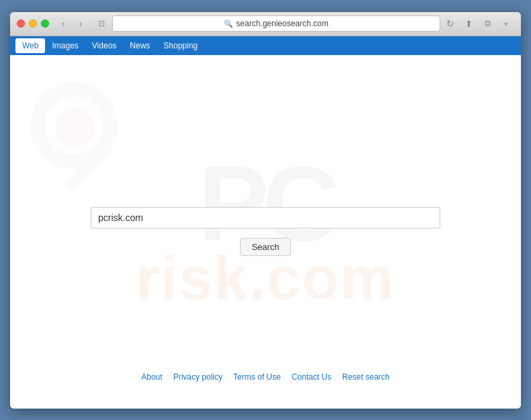 Image resolution: width=531 pixels, height=420 pixels. Describe the element at coordinates (75, 127) in the screenshot. I see `magnifier-inner` at that location.